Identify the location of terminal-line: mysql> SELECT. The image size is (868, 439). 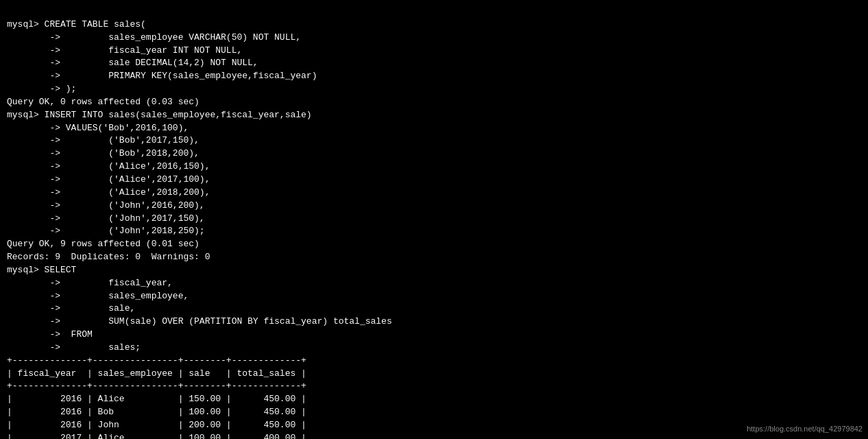
(434, 270).